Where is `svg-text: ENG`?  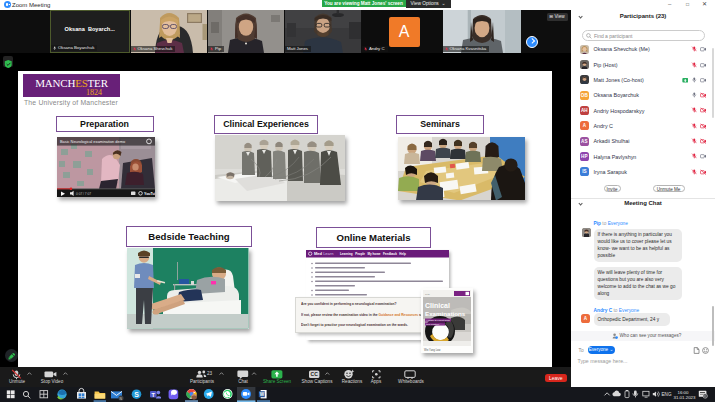
svg-text: ENG is located at coordinates (667, 394).